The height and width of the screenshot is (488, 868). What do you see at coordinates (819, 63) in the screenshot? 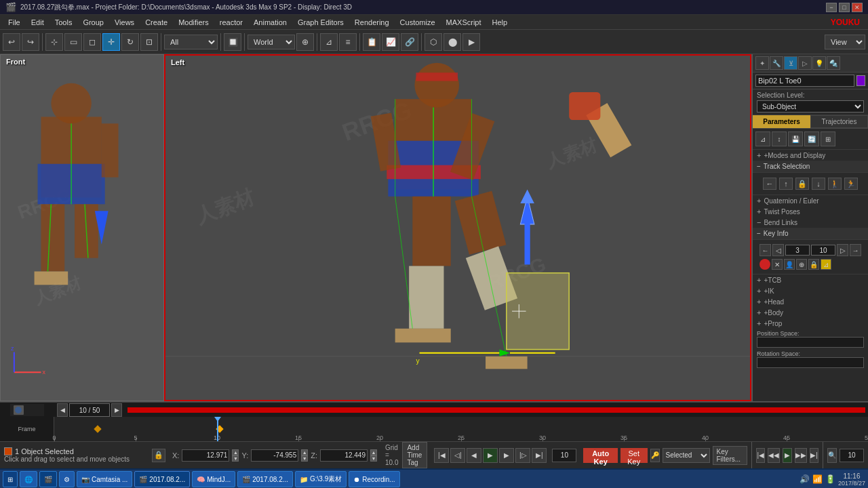
I see `display-tab-icon: 💡` at bounding box center [819, 63].